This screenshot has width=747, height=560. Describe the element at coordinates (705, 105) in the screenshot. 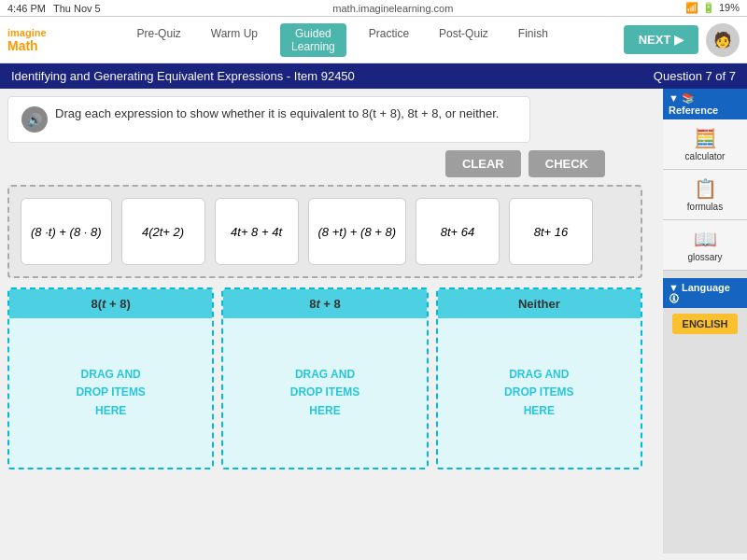

I see `reference-section: ▼ 📚 Reference` at that location.